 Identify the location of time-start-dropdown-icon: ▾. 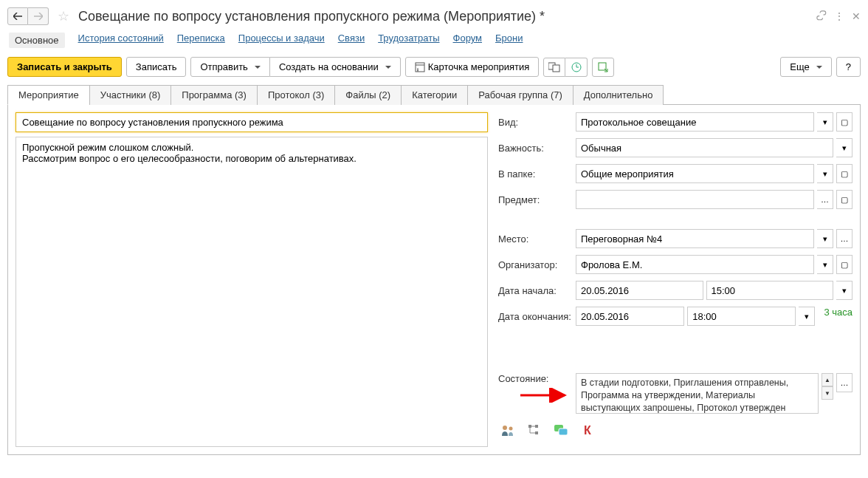
(844, 290).